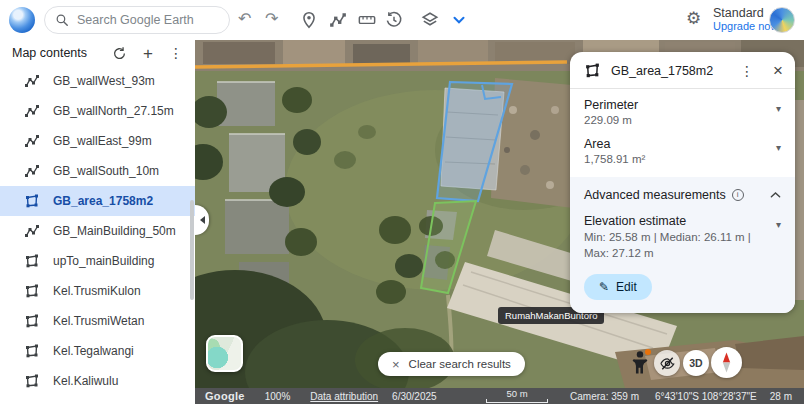  What do you see at coordinates (618, 287) in the screenshot?
I see `edit-button: ✎ Edit` at bounding box center [618, 287].